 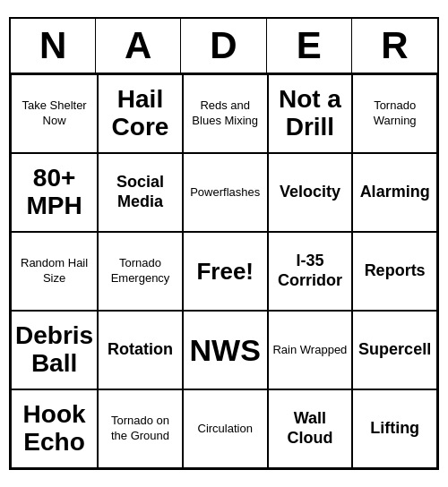 I want to click on bingo-cell: Tornado Emergency, so click(x=140, y=271).